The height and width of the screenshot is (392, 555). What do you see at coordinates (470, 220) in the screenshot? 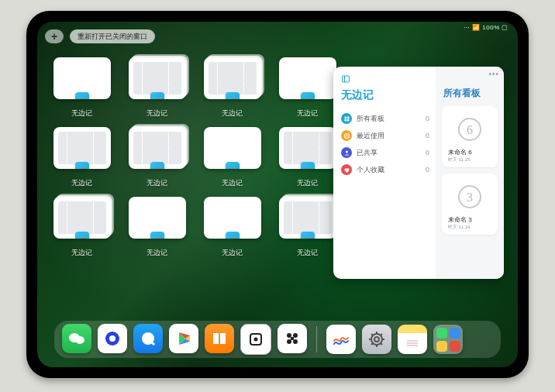
I see `board-title: 未命名 3` at bounding box center [470, 220].